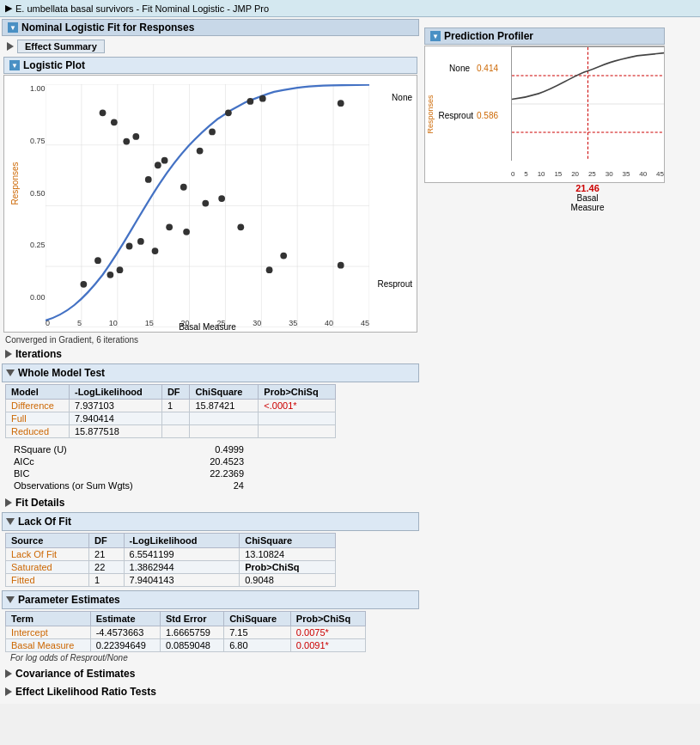  What do you see at coordinates (171, 567) in the screenshot?
I see `table-row: Saturated 22 1.3862944 Prob>ChiSq` at bounding box center [171, 567].